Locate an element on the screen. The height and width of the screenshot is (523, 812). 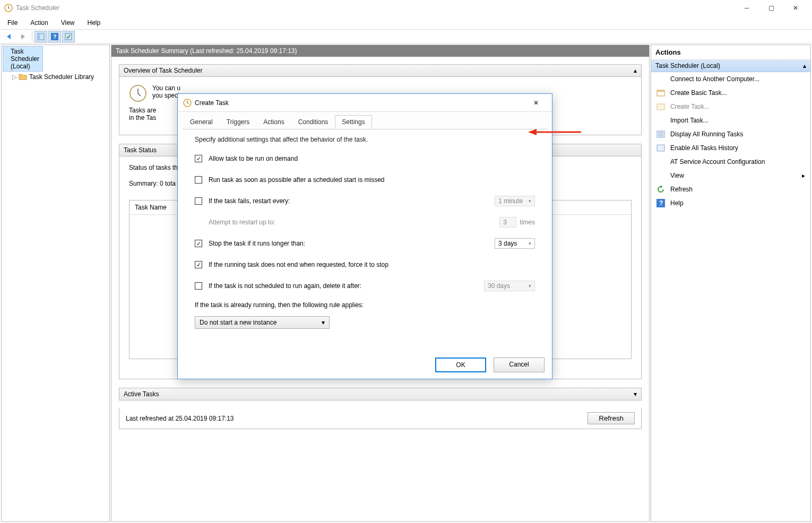
checkbox-runasap is located at coordinates (198, 180).